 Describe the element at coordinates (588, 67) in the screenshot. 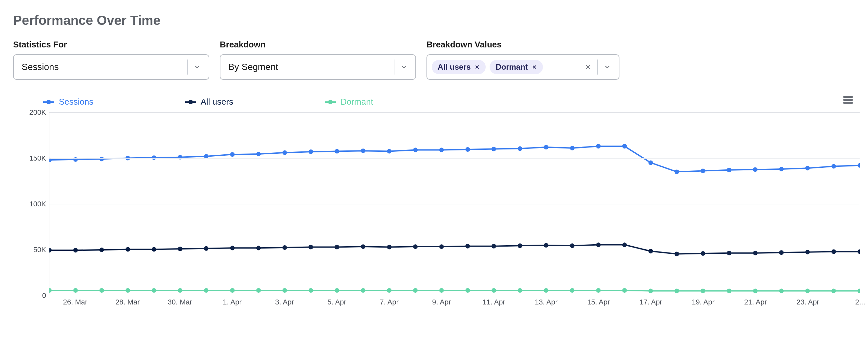

I see `clear-all-icon` at that location.